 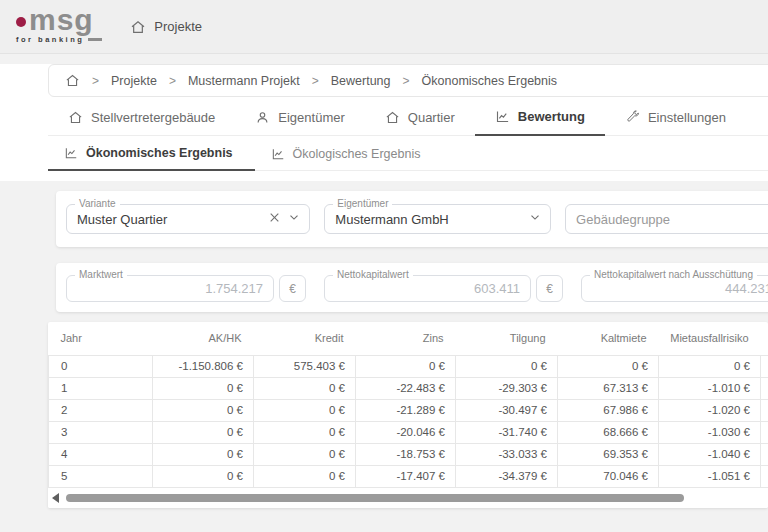 What do you see at coordinates (300, 122) in the screenshot?
I see `tab-eigentuemer: Eigentümer` at bounding box center [300, 122].